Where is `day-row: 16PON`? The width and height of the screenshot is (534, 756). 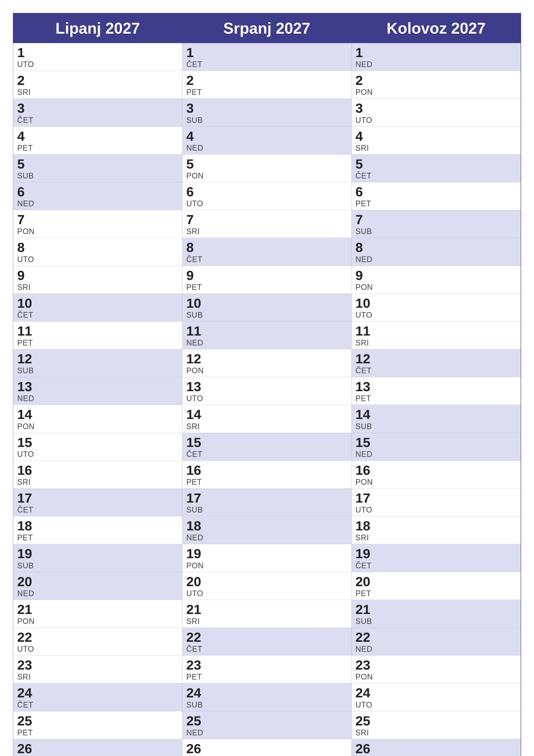
day-row: 16PON is located at coordinates (436, 475).